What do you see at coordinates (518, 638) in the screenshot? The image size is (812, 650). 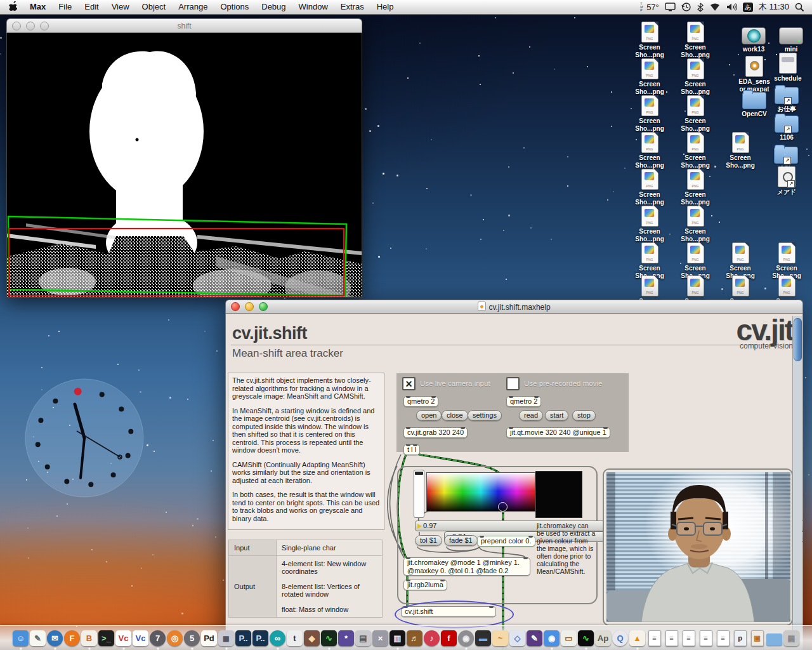 I see `dock-iphoto: ◇` at bounding box center [518, 638].